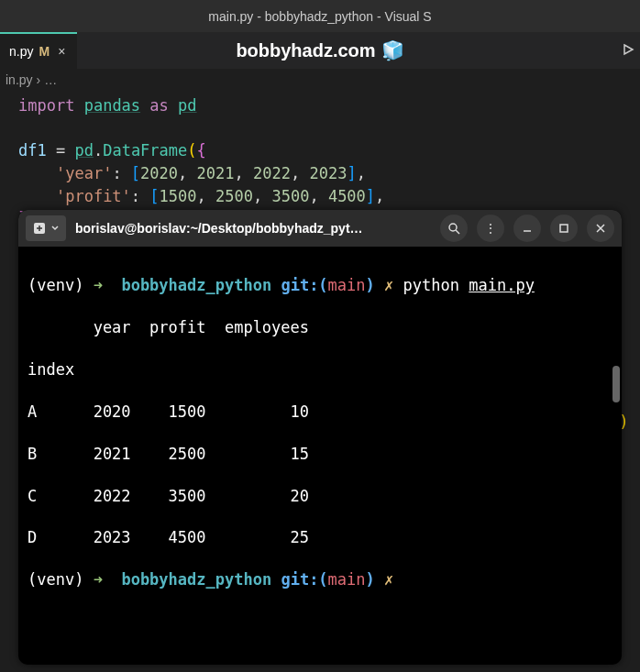 The image size is (640, 672). What do you see at coordinates (491, 228) in the screenshot?
I see `terminal-menu-button: ⋮` at bounding box center [491, 228].